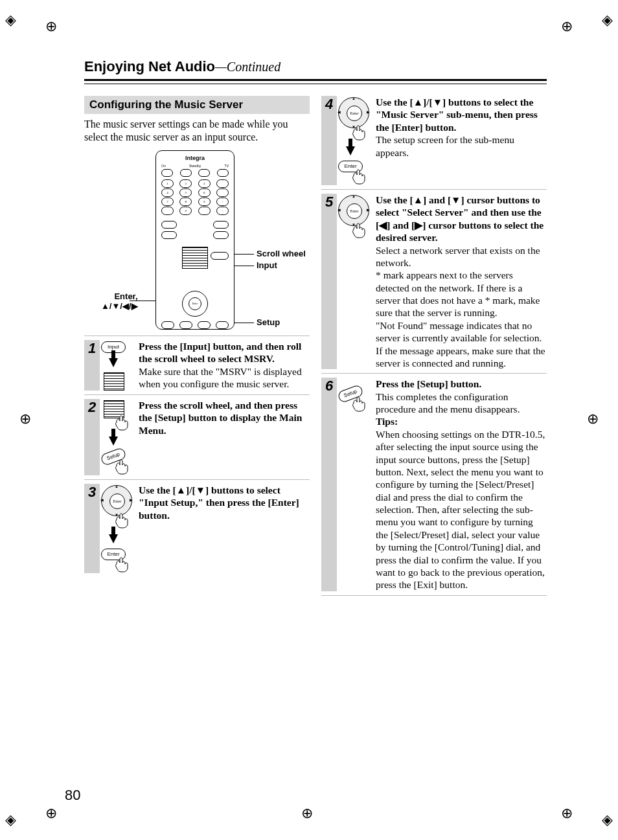 The width and height of the screenshot is (618, 840). What do you see at coordinates (434, 484) in the screenshot?
I see `step-6: 6 Setup Press the [Setup] button. This c…` at bounding box center [434, 484].